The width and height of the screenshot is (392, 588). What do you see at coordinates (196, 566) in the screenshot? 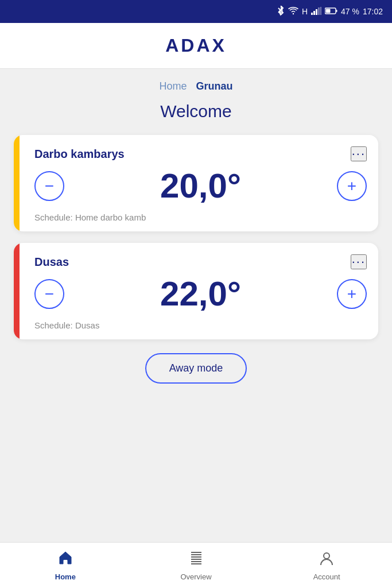
I see `nav-item-overview: Overview` at bounding box center [196, 566].